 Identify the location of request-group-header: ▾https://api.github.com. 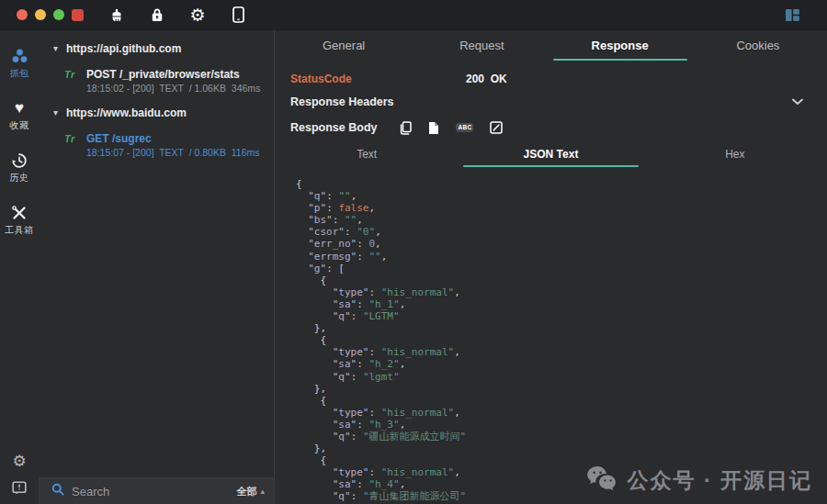
(156, 48).